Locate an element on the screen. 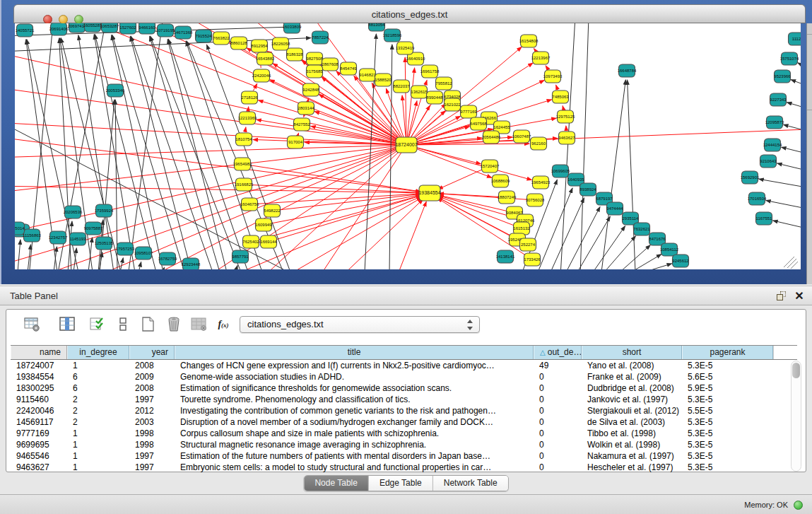 The image size is (812, 514). tab-node-table: Node Table is located at coordinates (336, 484).